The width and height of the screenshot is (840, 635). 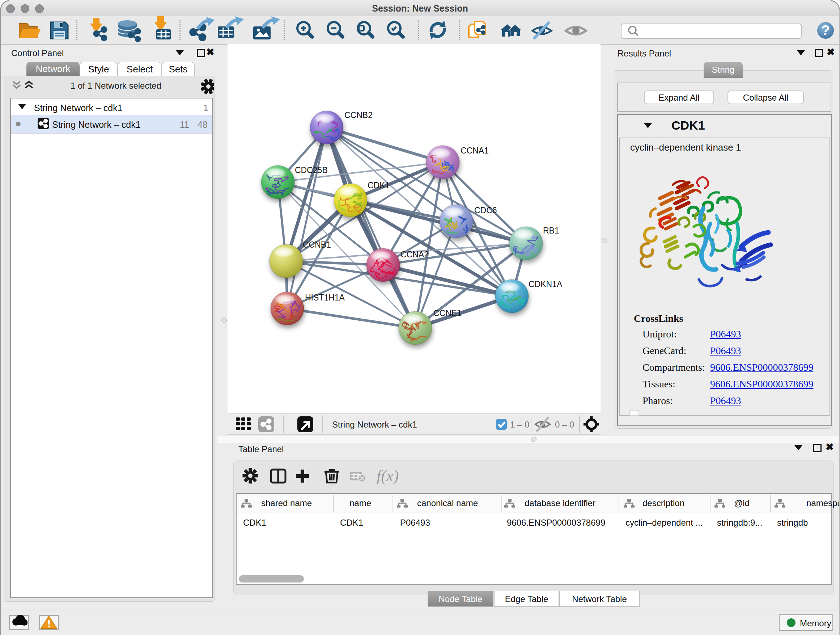 What do you see at coordinates (325, 298) in the screenshot?
I see `svg-text: HIST1H1A` at bounding box center [325, 298].